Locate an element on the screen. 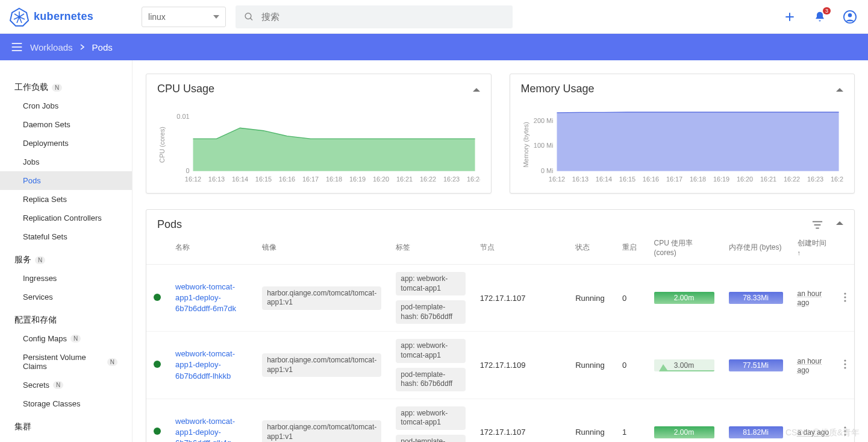  sidebar-item-cluster-role-bindings: Cluster Role Bindings is located at coordinates (66, 439).